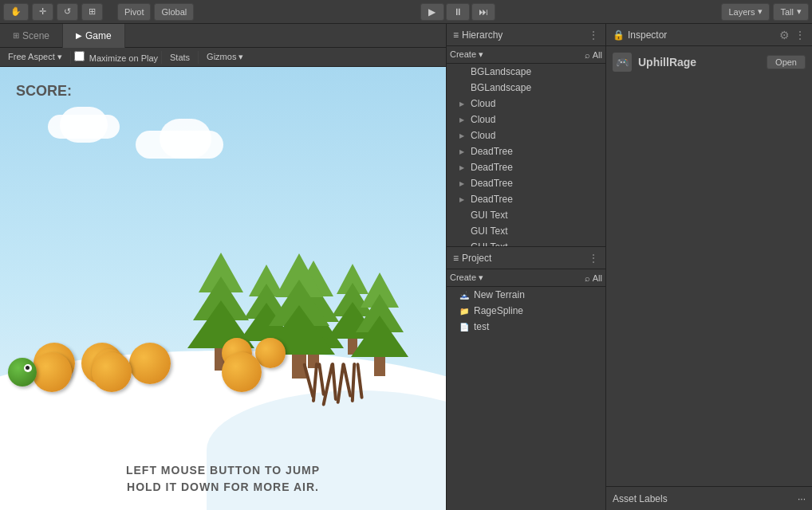 This screenshot has height=510, width=812. I want to click on pause-icon: ⏸, so click(458, 12).